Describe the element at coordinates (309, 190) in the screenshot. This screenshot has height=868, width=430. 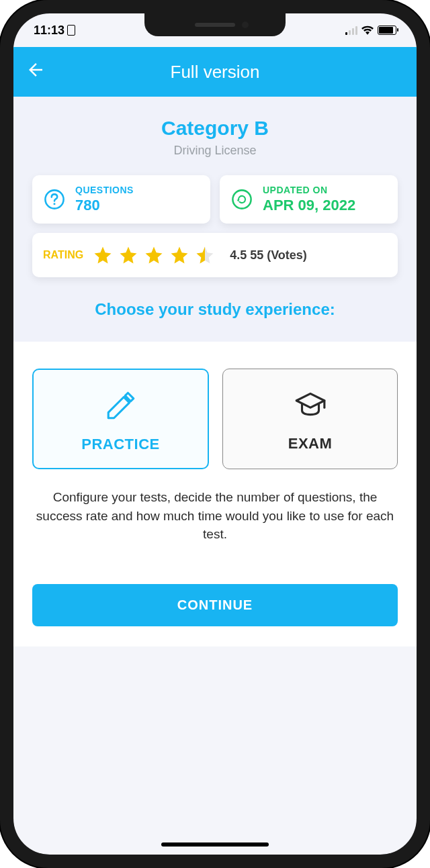
I see `updated-label: UPDATED ON` at that location.